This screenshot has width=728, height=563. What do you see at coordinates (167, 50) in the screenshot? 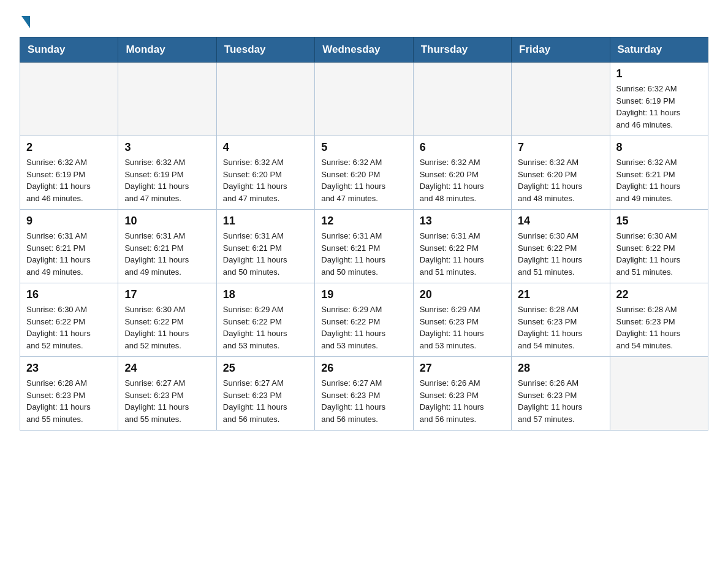
I see `day-header-monday: Monday` at bounding box center [167, 50].